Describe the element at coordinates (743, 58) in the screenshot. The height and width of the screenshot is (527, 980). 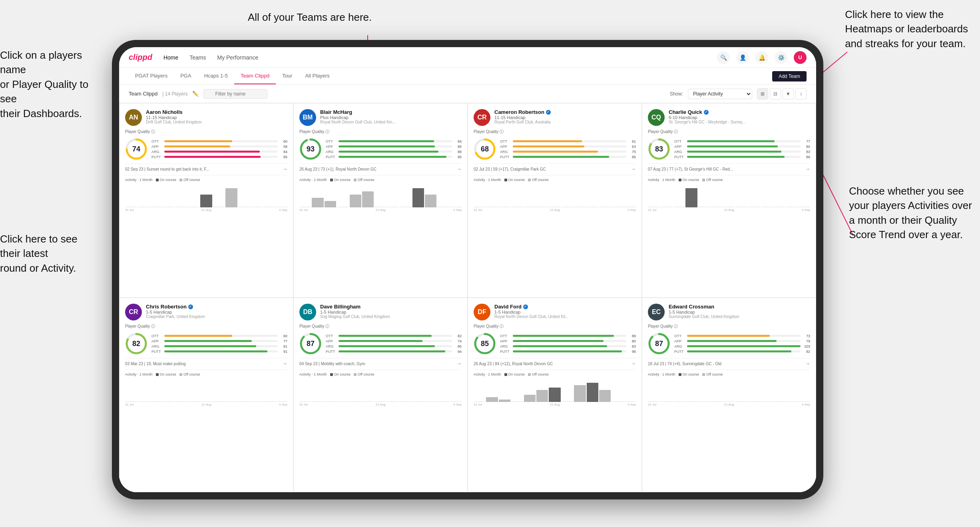
I see `profile-button: 👤` at that location.